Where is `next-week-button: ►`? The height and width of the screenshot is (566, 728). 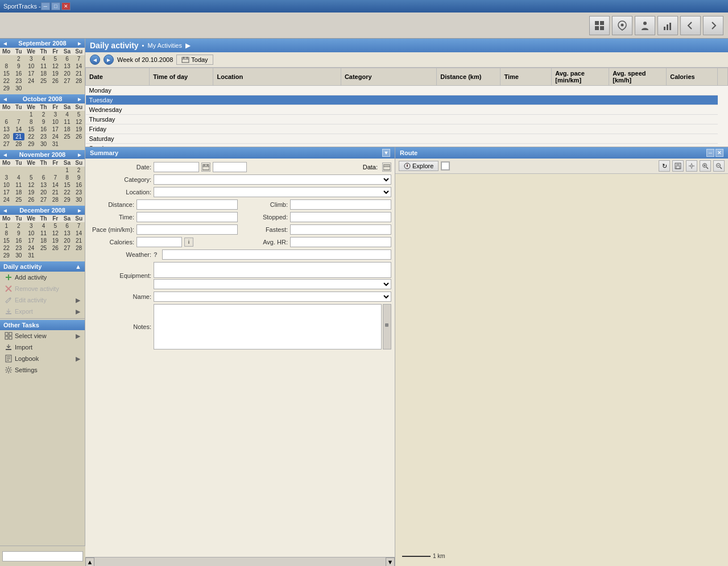 next-week-button: ► is located at coordinates (109, 60).